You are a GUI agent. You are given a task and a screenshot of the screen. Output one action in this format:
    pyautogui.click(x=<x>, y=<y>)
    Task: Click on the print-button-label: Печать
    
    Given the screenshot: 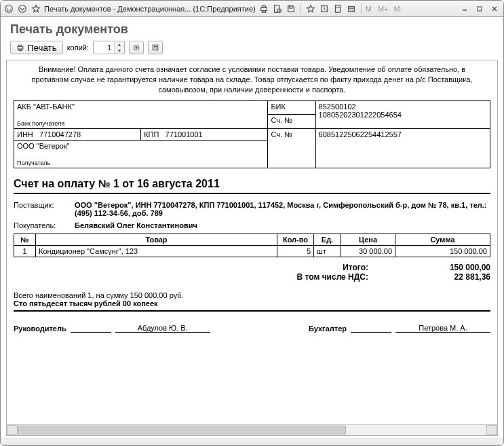 What is the action you would take?
    pyautogui.click(x=42, y=48)
    